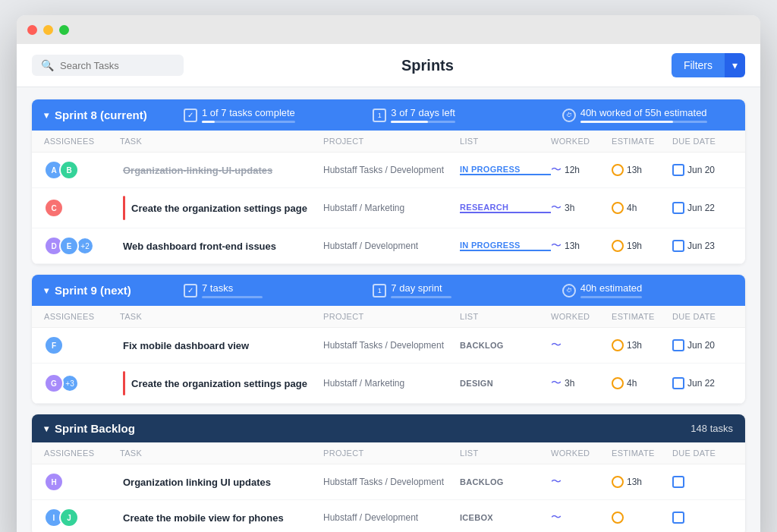  I want to click on filters-group: Filters ▾, so click(709, 65).